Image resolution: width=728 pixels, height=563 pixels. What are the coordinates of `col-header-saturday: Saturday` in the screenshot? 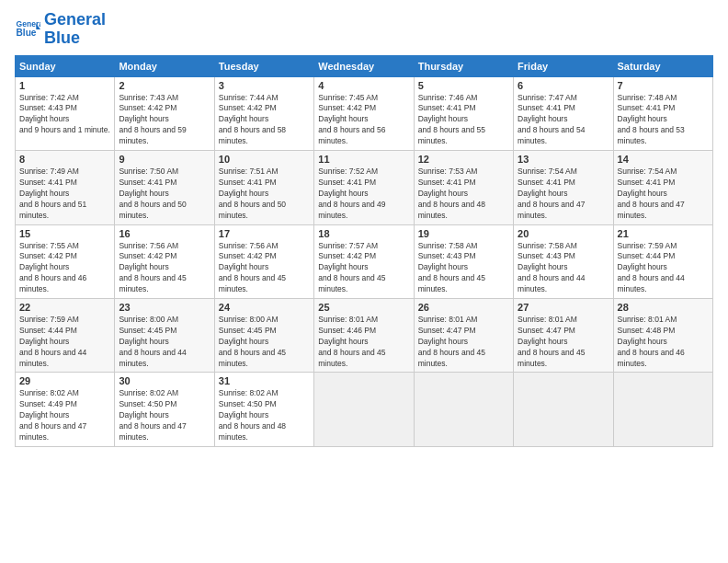 It's located at (663, 66).